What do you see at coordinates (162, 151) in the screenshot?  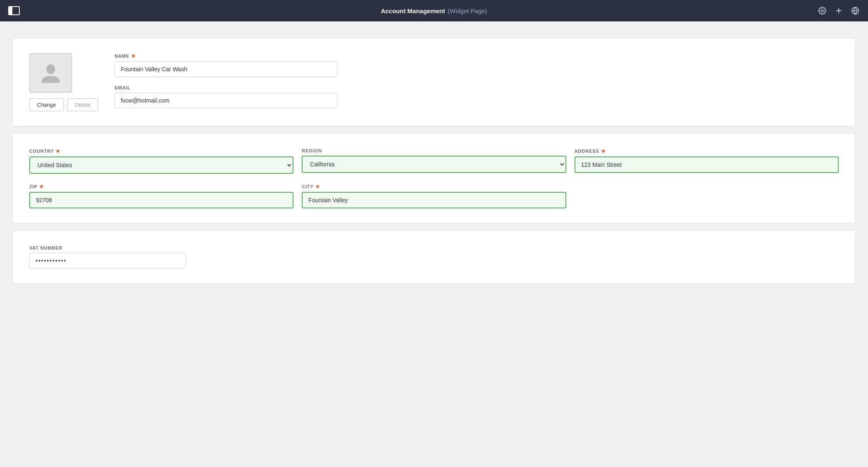 I see `country-label: COUNTRY ★` at bounding box center [162, 151].